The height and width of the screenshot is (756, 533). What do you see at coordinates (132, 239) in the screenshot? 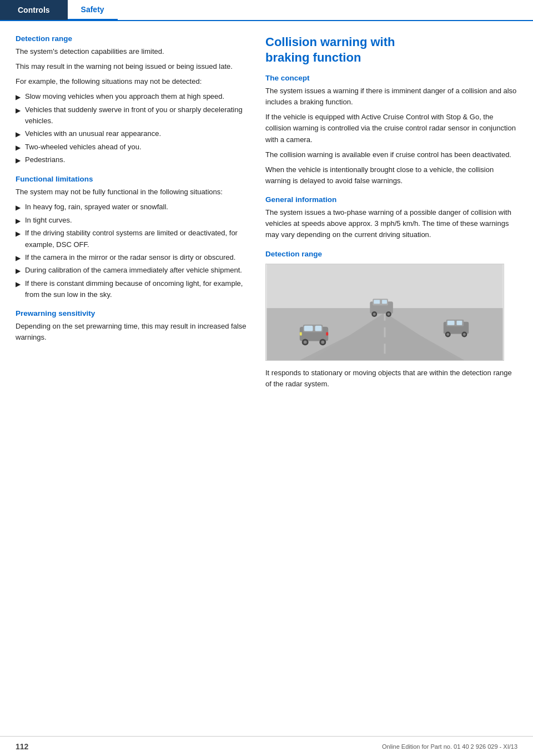
I see `list-item: ▶If the driving stability control system…` at bounding box center [132, 239].